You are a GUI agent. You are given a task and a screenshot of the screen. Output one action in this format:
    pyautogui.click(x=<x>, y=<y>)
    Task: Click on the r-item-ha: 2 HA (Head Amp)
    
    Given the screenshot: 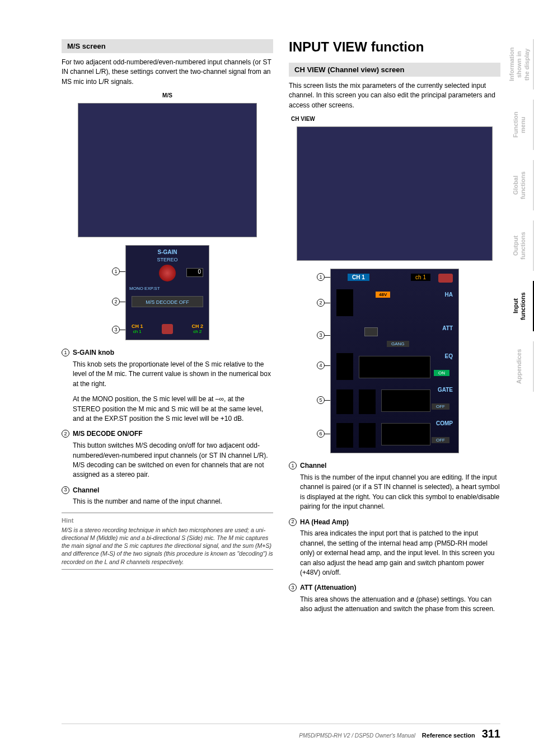 What is the action you would take?
    pyautogui.click(x=395, y=523)
    